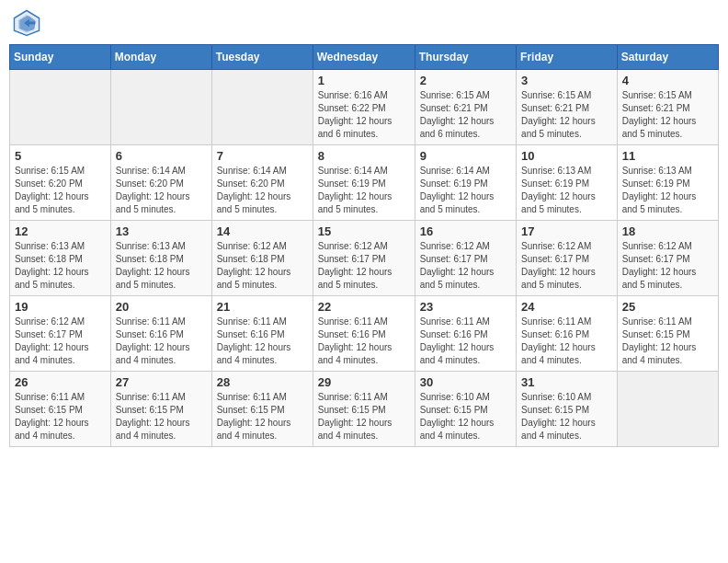 The image size is (728, 563). I want to click on day-number: 18, so click(667, 232).